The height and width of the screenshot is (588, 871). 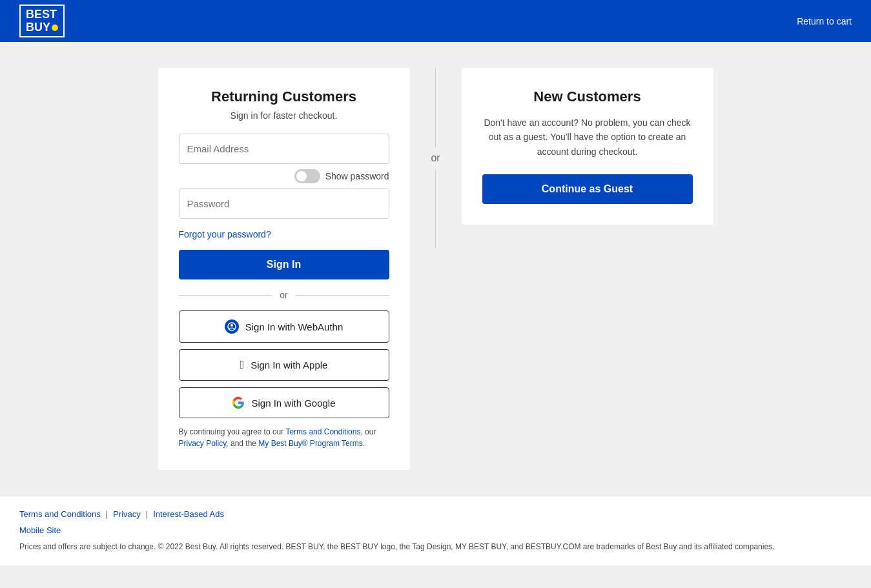 I want to click on returning-customers-title: Returning Customers, so click(x=284, y=97).